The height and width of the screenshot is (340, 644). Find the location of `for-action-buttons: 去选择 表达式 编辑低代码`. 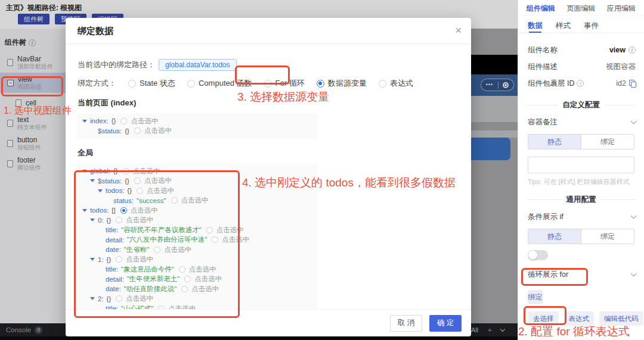

for-action-buttons: 去选择 表达式 编辑低代码 is located at coordinates (586, 319).